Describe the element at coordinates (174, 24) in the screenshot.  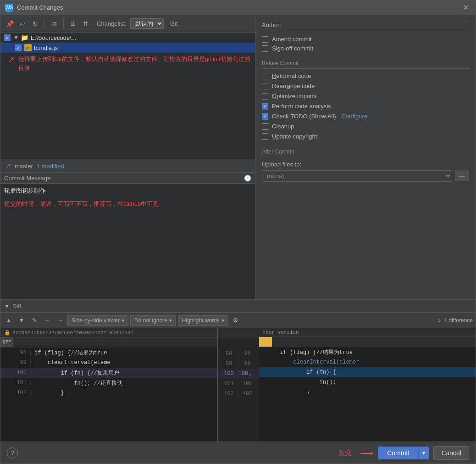
I see `git-label: Git` at that location.